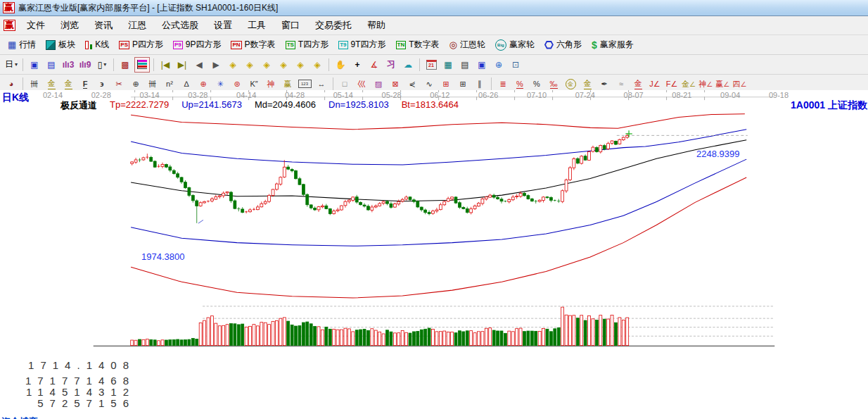  I want to click on next-bar-button: ▶, so click(216, 65).